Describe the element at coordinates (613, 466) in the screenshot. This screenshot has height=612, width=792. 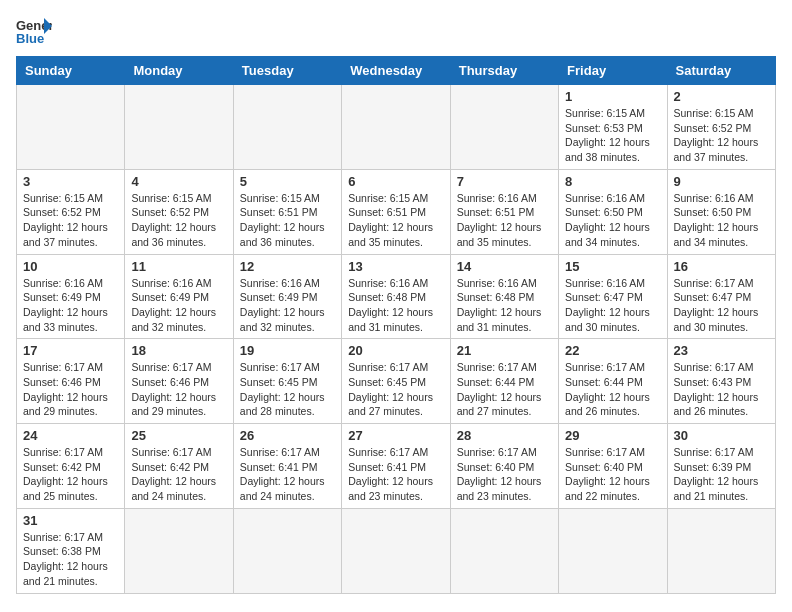
I see `calendar-cell: 29Sunrise: 6:17 AM Sunset: 6:40 PM Dayli…` at that location.